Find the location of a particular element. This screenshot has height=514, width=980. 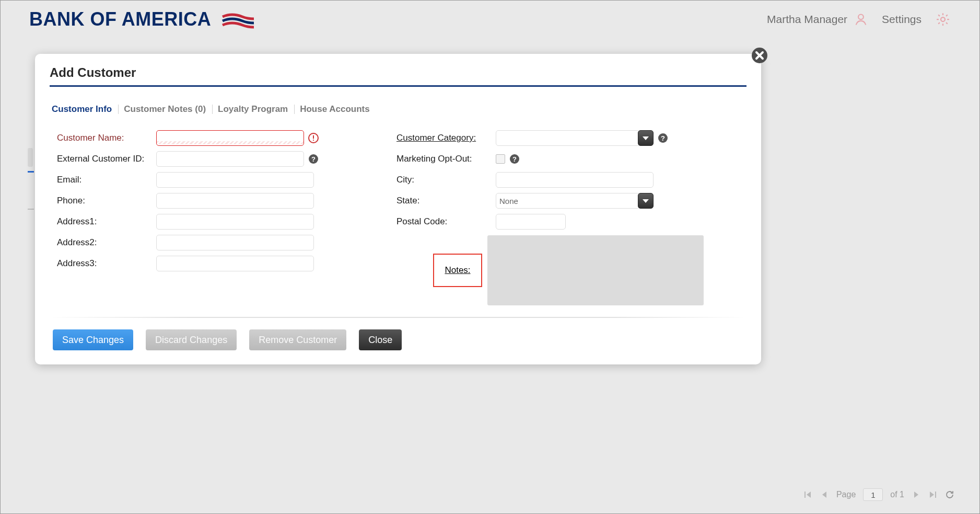

opt-out-checkbox is located at coordinates (500, 159).